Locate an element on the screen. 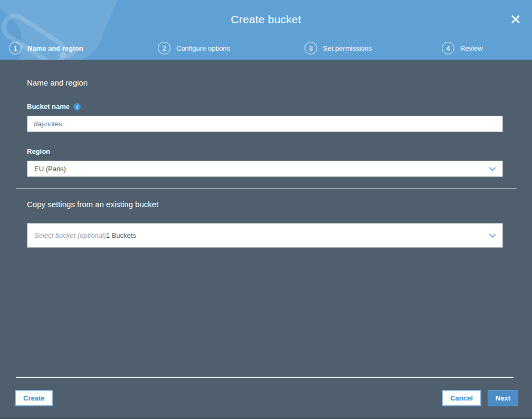 The width and height of the screenshot is (532, 419). copy-bucket-select-text: Select bucket (optional)1 Buckets is located at coordinates (86, 236).